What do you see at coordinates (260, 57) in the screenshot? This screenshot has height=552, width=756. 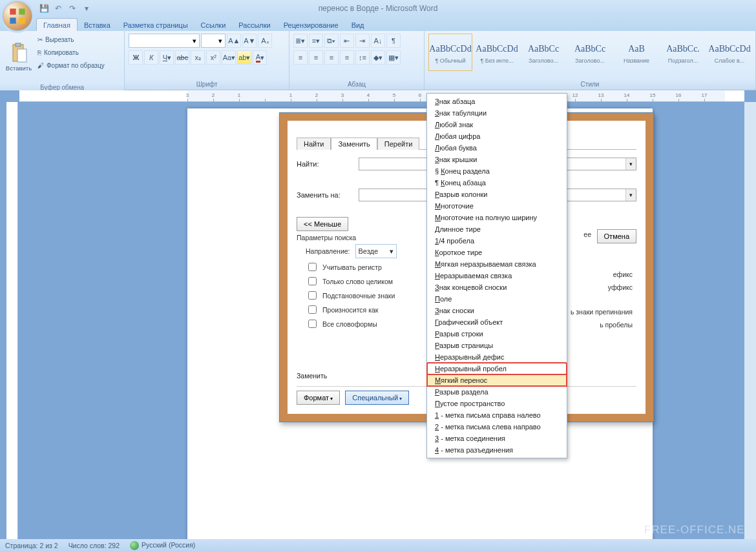 I see `font-color-button: A▾` at bounding box center [260, 57].